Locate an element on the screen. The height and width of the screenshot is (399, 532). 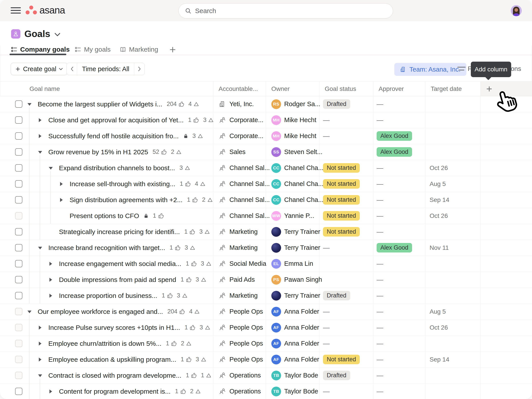
goal-name: Successfully fend off hostile acquisitio… is located at coordinates (114, 136).